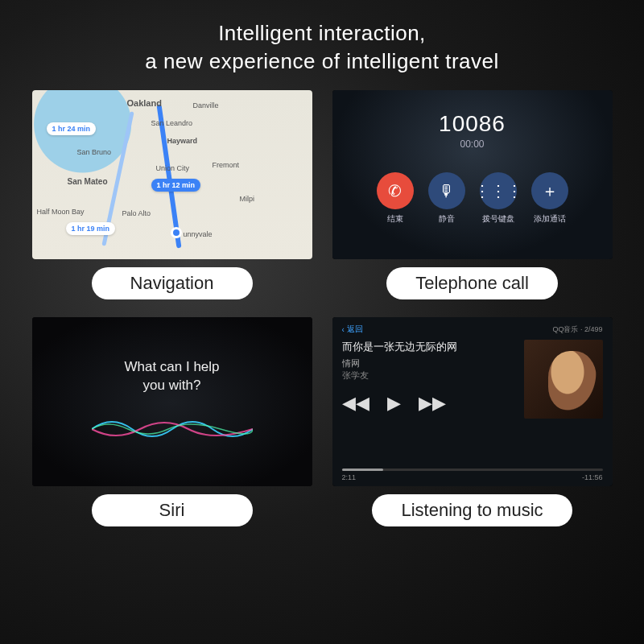  Describe the element at coordinates (145, 103) in the screenshot. I see `city-oakland: Oakland` at that location.